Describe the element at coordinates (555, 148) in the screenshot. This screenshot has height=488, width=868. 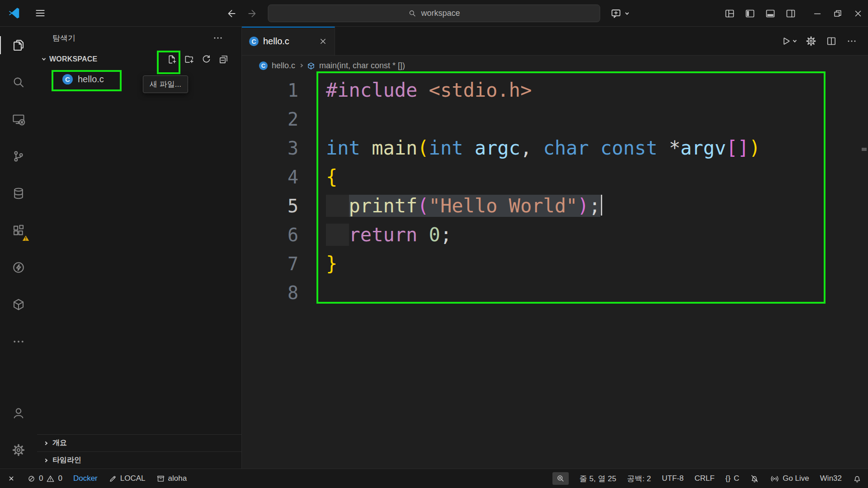
I see `code-line: 3int main(int argc, char const *argv[])` at that location.